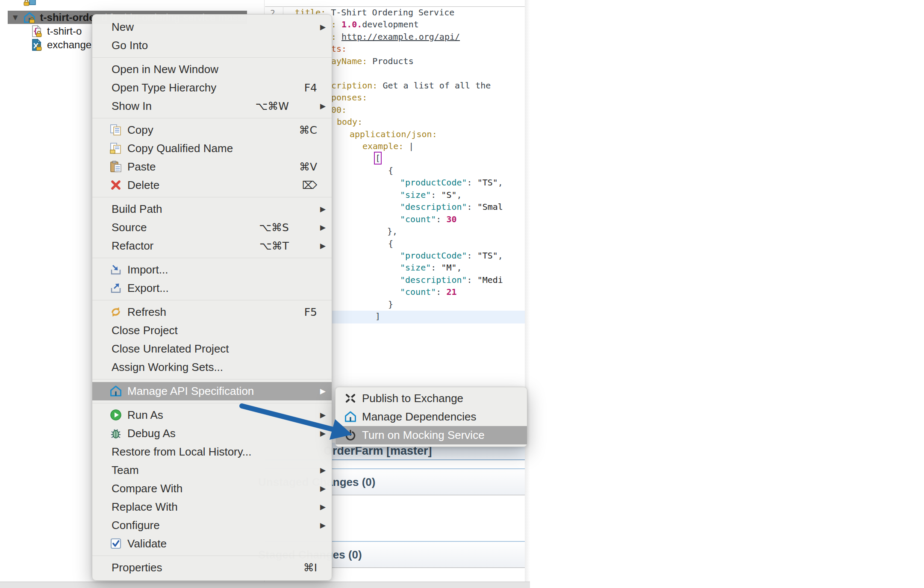 Image resolution: width=924 pixels, height=588 pixels. Describe the element at coordinates (212, 567) in the screenshot. I see `menu-item-properties: Properties⌘I` at that location.